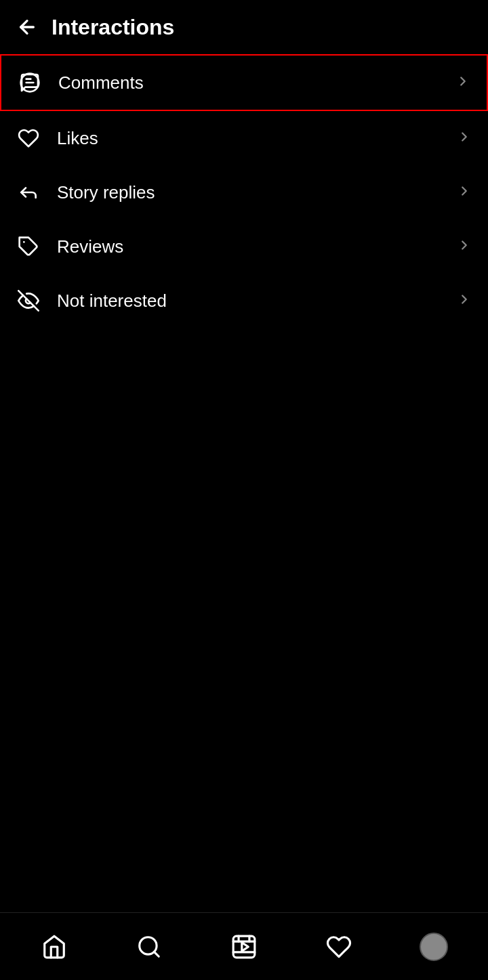  Describe the element at coordinates (77, 138) in the screenshot. I see `likes-label: Likes` at that location.